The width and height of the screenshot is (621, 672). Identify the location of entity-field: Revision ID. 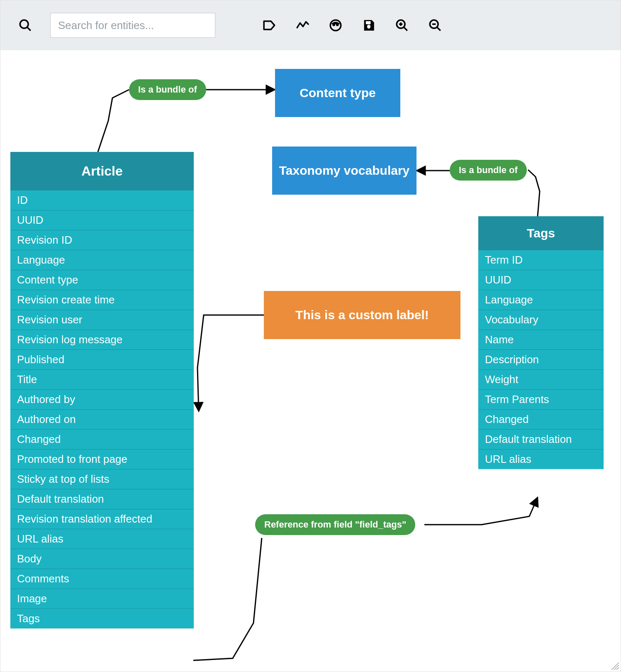
(102, 240).